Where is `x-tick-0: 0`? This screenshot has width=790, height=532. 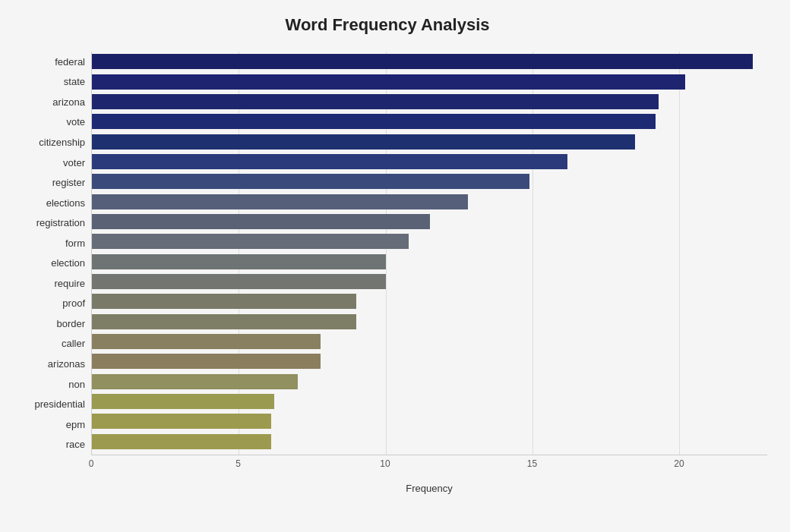 x-tick-0: 0 is located at coordinates (91, 464).